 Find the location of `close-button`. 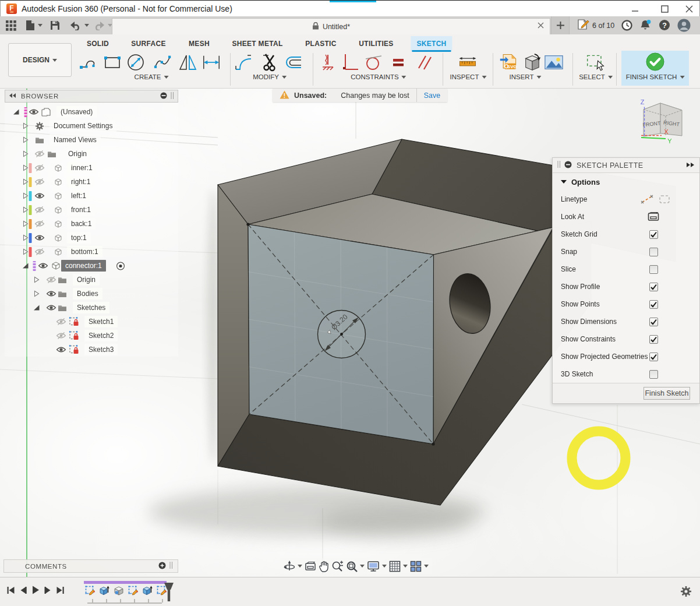

close-button is located at coordinates (689, 9).